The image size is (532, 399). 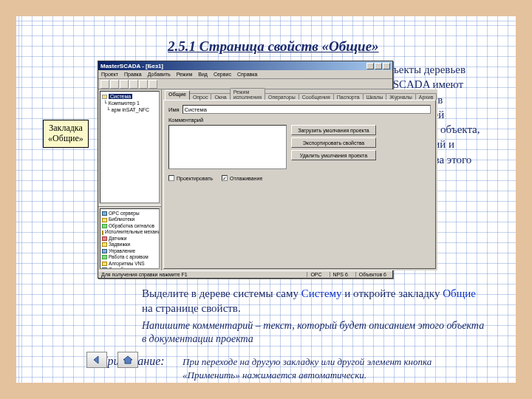 What do you see at coordinates (145, 275) in the screenshot?
I see `status-hint: Для получения справки нажмите F1` at bounding box center [145, 275].